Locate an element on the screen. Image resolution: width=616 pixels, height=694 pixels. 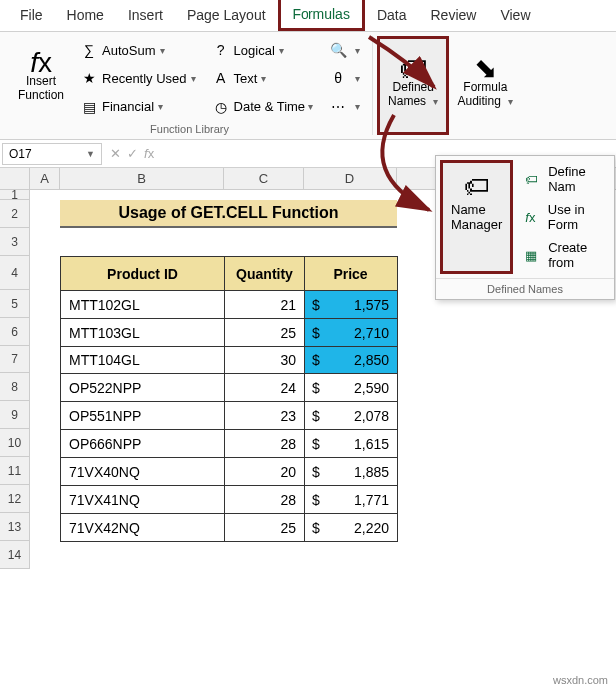
header-product-id: Product ID is located at coordinates (143, 274).